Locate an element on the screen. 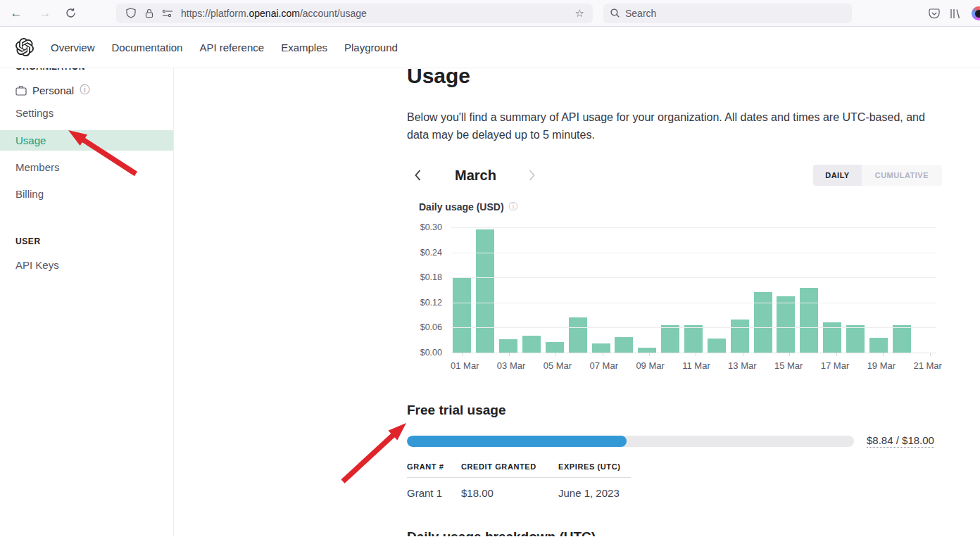 The image size is (980, 537). info-icon: ⓘ is located at coordinates (84, 90).